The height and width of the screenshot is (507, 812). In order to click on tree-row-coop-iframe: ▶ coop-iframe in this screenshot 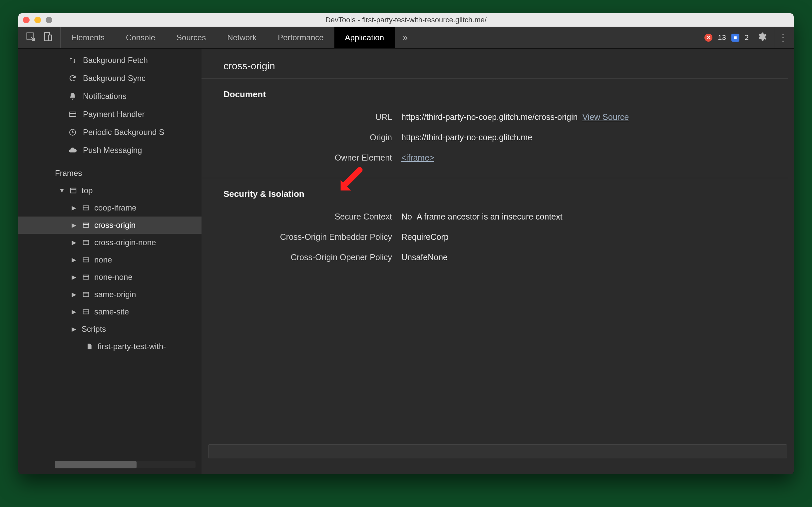, I will do `click(110, 208)`.